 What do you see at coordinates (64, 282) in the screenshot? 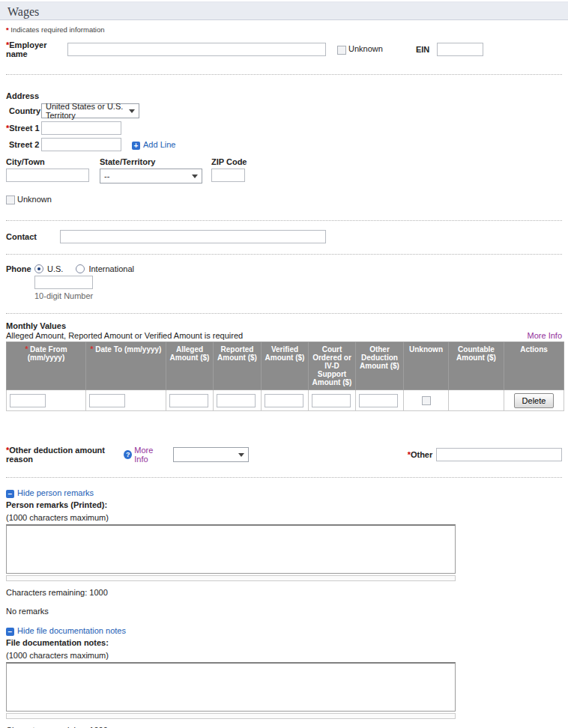
I see `phone-number-input` at bounding box center [64, 282].